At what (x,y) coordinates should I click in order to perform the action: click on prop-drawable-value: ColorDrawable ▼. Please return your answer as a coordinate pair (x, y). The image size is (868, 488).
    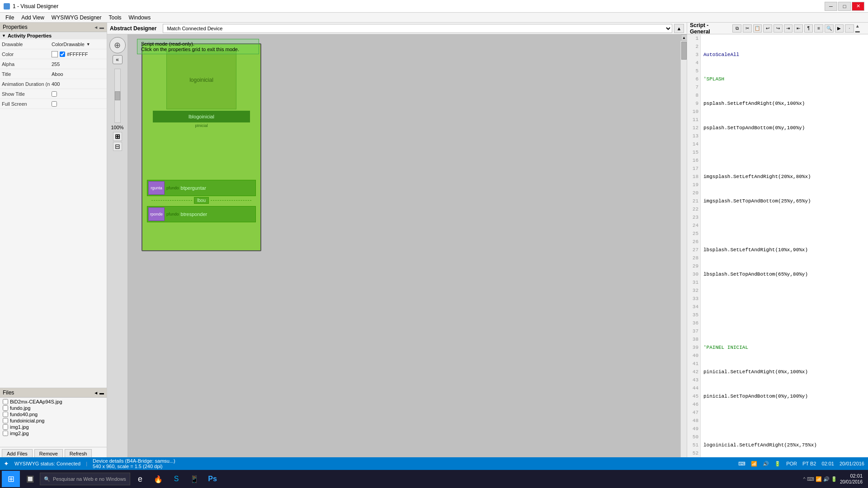
    Looking at the image, I should click on (78, 44).